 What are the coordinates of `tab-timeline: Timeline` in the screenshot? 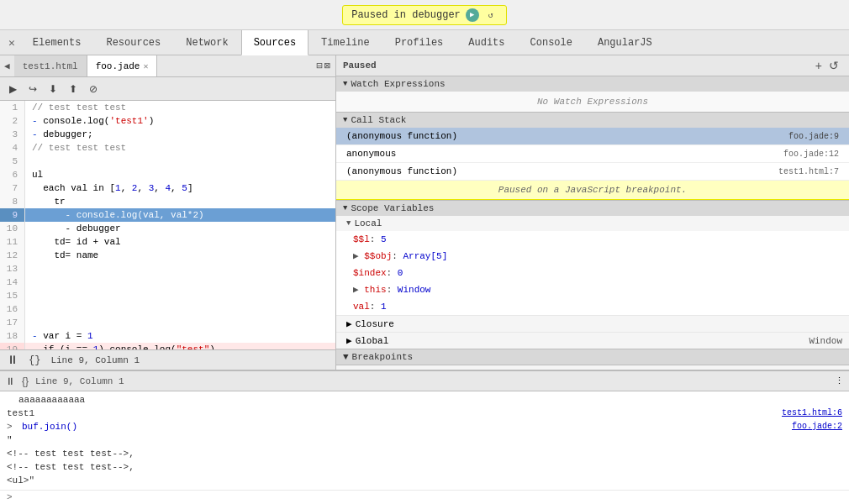 It's located at (345, 42).